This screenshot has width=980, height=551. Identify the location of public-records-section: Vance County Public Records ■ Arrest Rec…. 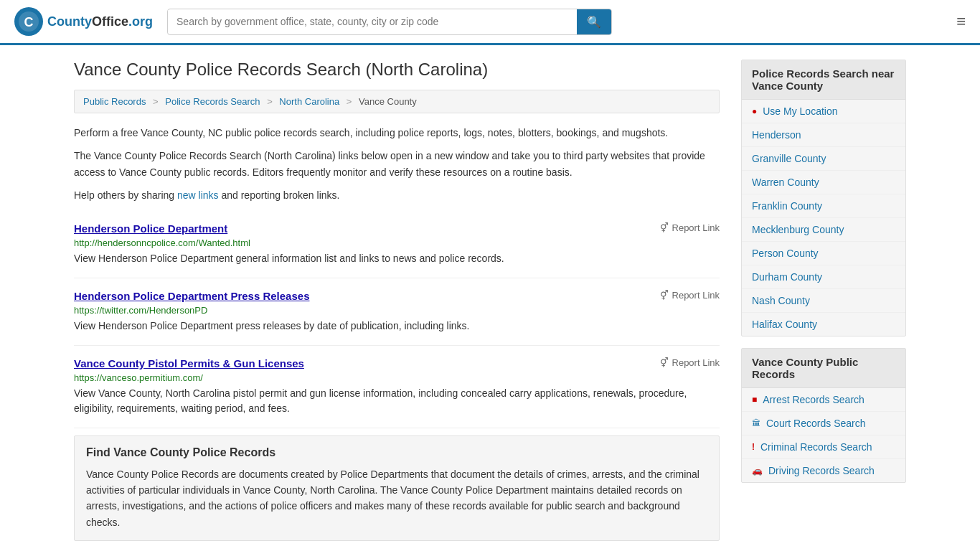
(824, 415).